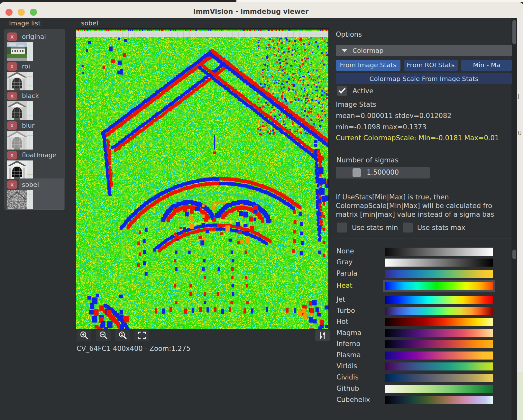  I want to click on tab-from-roi-stats: From ROI Stats, so click(431, 65).